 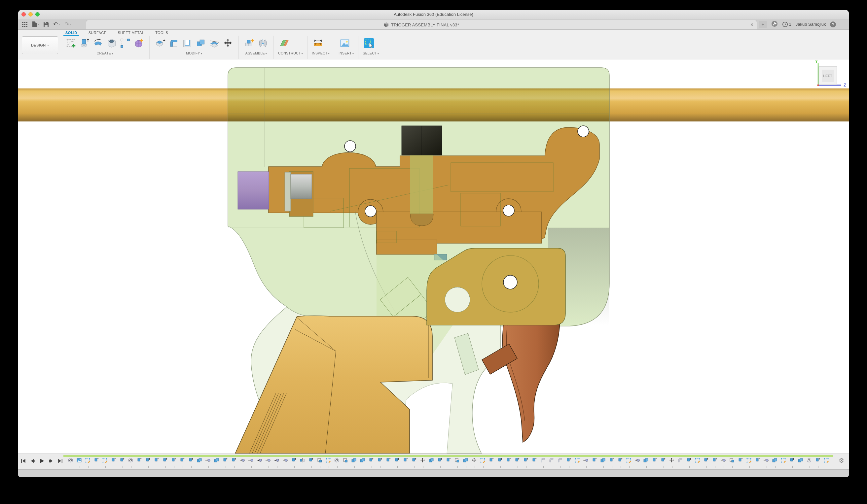 I want to click on timeline-feature-move, so click(x=422, y=460).